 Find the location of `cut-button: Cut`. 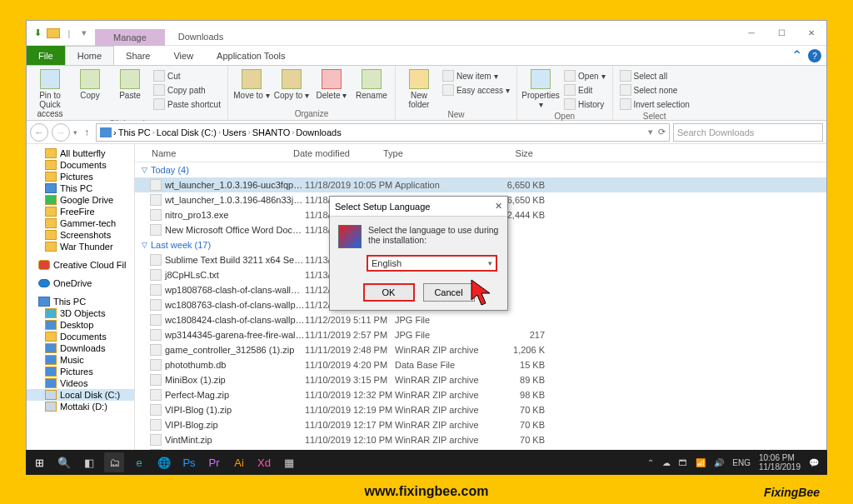

cut-button: Cut is located at coordinates (187, 76).